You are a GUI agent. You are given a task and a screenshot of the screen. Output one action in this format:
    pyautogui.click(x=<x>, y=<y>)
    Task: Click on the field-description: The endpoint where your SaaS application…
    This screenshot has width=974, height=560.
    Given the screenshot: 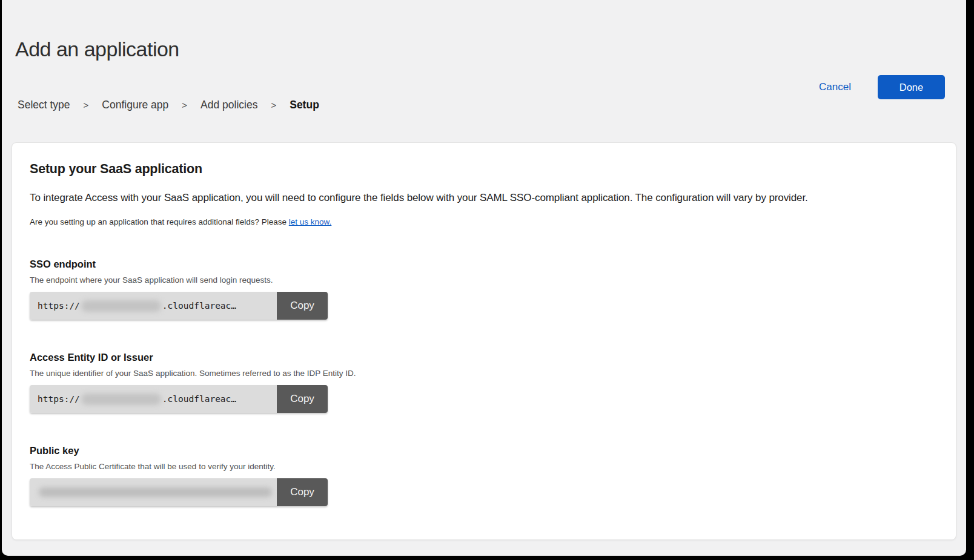 What is the action you would take?
    pyautogui.click(x=483, y=280)
    